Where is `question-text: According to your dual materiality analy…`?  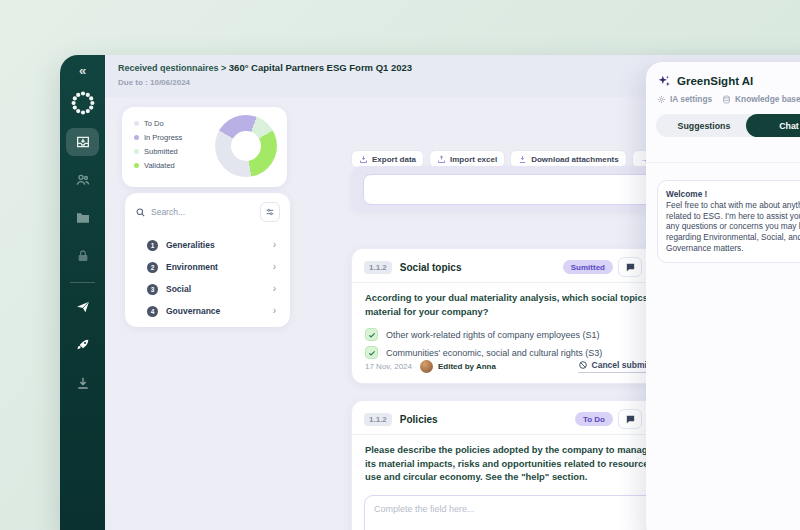
question-text: According to your dual materiality analy… is located at coordinates (515, 304).